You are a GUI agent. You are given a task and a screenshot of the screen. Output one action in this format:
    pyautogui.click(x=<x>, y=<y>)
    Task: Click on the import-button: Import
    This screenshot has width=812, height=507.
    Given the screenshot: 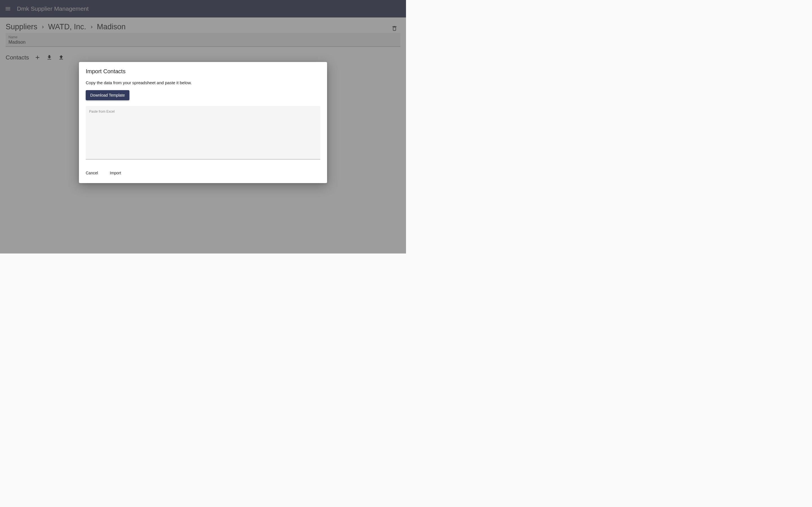 What is the action you would take?
    pyautogui.click(x=115, y=173)
    